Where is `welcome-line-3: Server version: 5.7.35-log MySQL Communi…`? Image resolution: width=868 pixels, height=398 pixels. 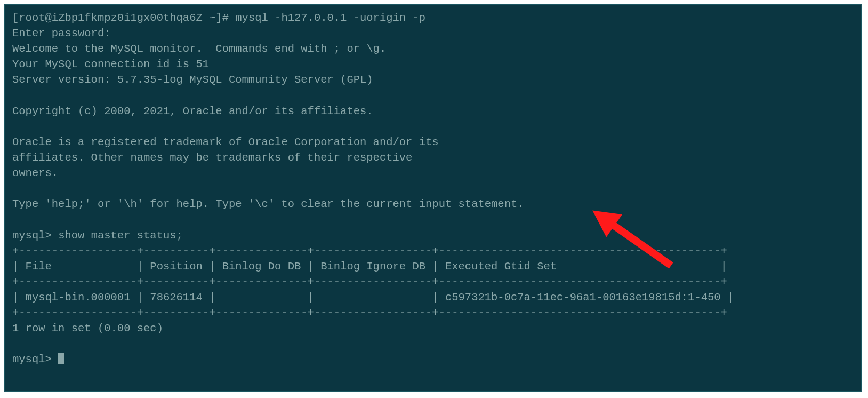 welcome-line-3: Server version: 5.7.35-log MySQL Communi… is located at coordinates (193, 80).